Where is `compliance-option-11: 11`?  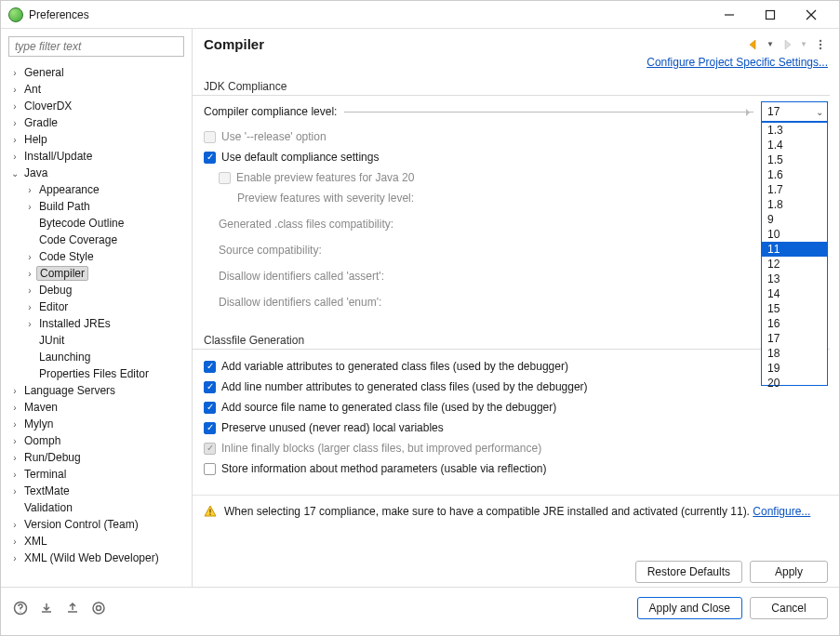 compliance-option-11: 11 is located at coordinates (794, 249).